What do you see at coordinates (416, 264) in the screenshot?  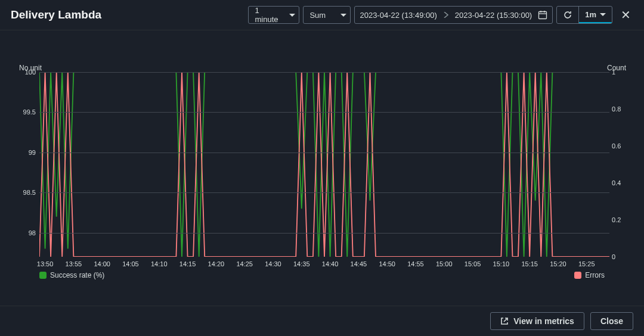 I see `xtick: 14:55` at bounding box center [416, 264].